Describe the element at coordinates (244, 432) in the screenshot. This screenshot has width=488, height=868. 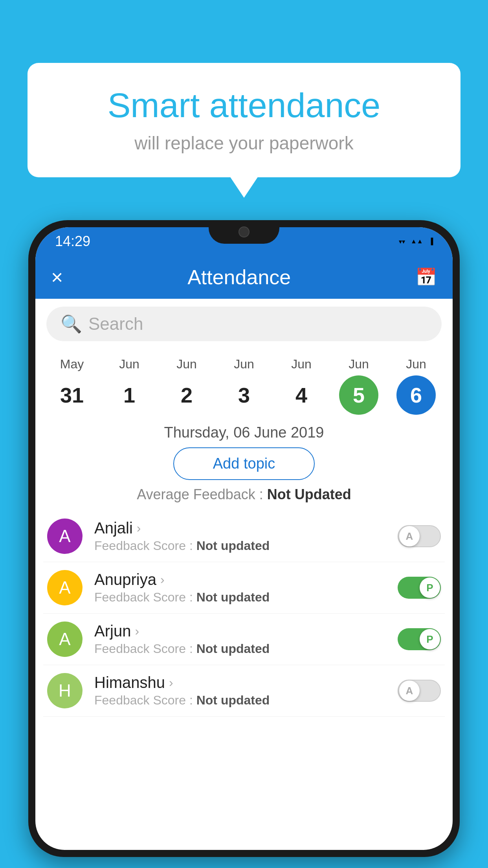
I see `selected-date: Thursday, 06 June 2019` at that location.